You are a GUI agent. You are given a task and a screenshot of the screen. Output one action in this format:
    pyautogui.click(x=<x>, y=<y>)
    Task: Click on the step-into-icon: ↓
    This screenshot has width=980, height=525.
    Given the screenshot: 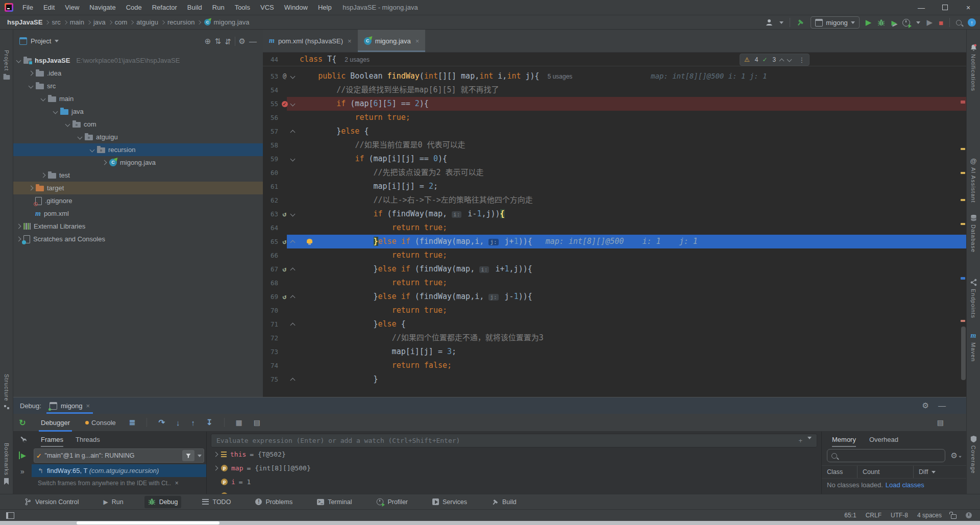 What is the action you would take?
    pyautogui.click(x=178, y=422)
    